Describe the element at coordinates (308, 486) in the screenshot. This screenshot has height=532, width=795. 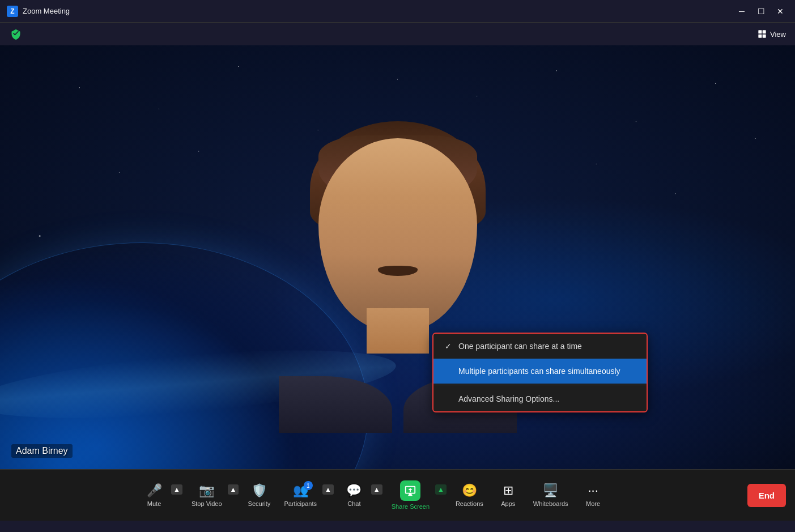
I see `participants-count-badge: 1` at that location.